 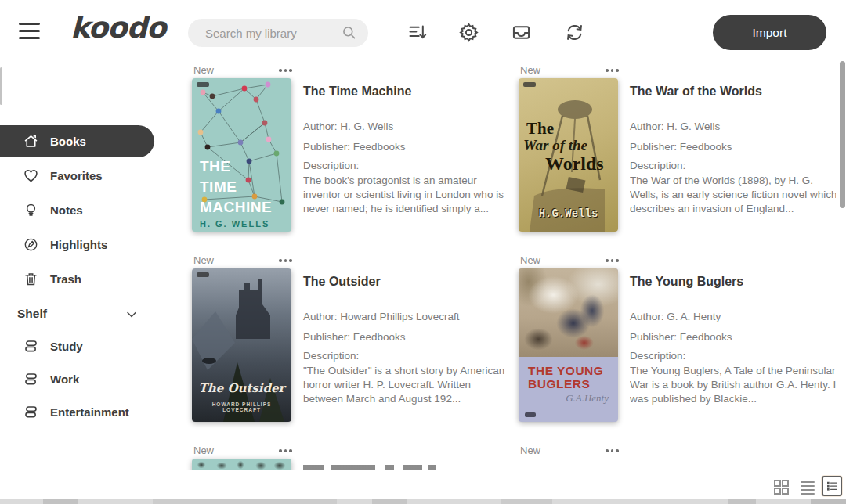 I want to click on book-cover: THE YOUNGBUGLERSG.A.Henty, so click(x=569, y=345).